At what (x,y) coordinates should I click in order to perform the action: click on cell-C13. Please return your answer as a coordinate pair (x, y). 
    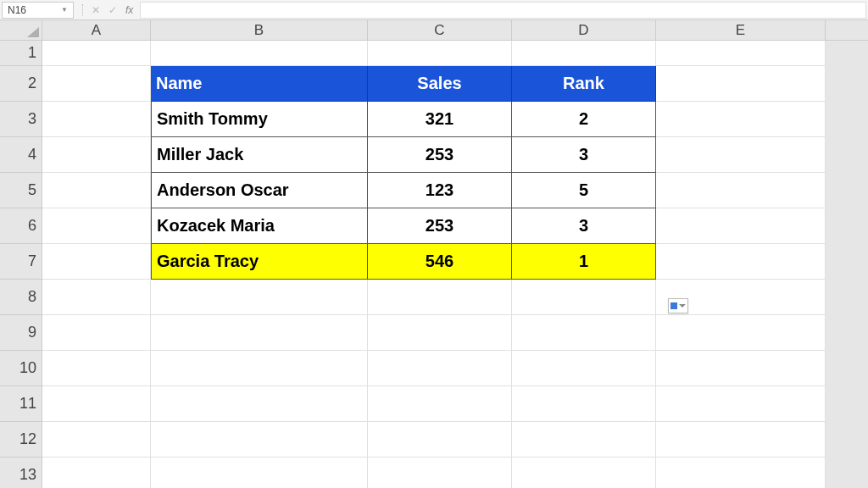
    Looking at the image, I should click on (440, 473).